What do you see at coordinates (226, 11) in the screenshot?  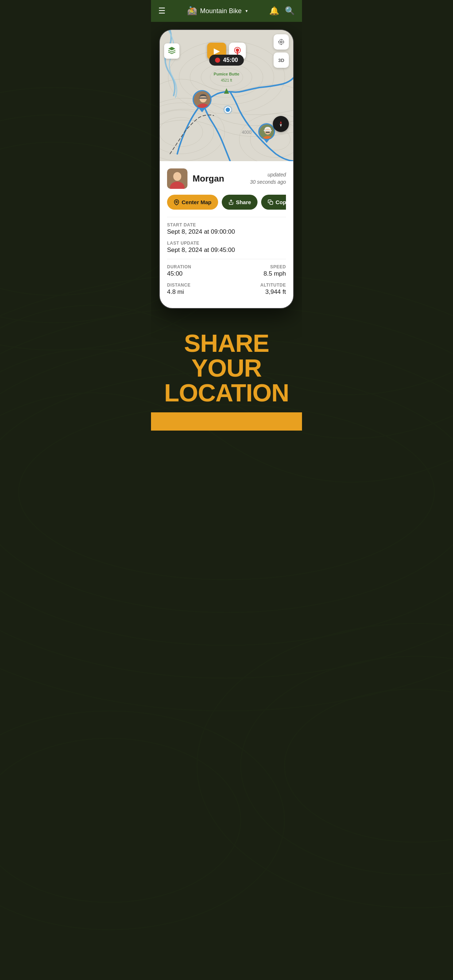 I see `app-header: ☰ 🚵 Mountain Bike ▾ 🔔 🔍` at bounding box center [226, 11].